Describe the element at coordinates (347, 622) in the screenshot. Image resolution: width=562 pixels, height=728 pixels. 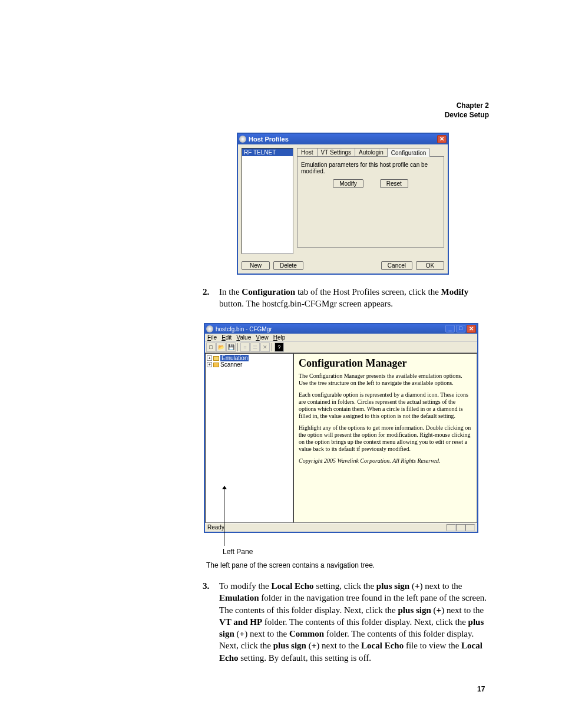
I see `step-3: 3. To modify the Local Echo setting, cli…` at that location.